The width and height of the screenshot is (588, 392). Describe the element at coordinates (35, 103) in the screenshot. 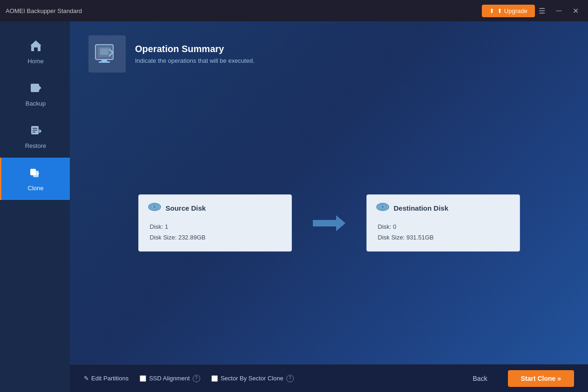

I see `sidebar-backup-label: Backup` at that location.